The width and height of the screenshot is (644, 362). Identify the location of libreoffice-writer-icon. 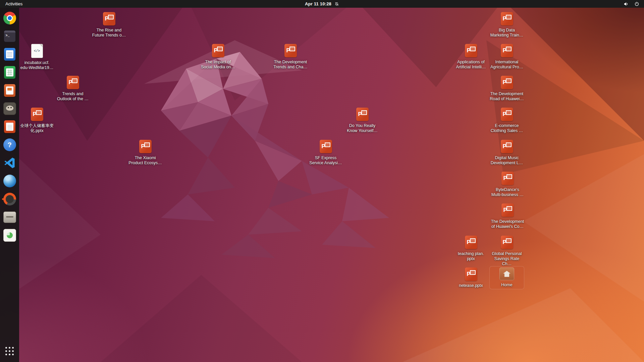
(10, 54).